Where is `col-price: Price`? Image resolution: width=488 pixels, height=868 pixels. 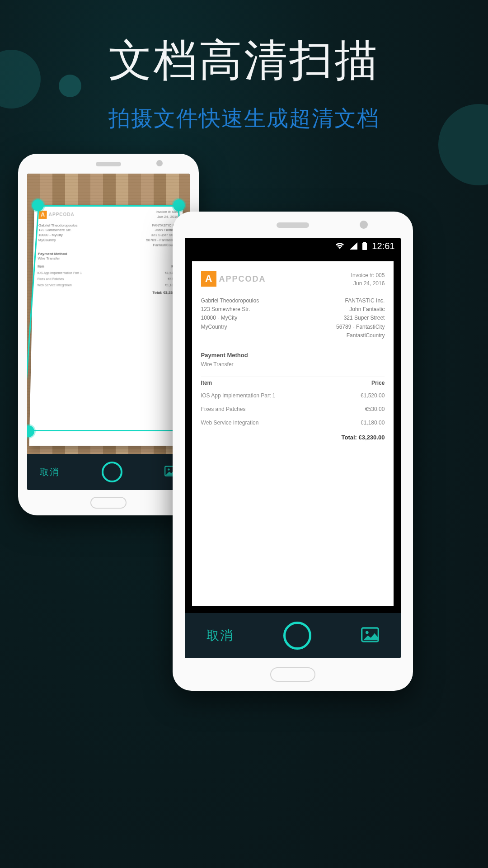
col-price: Price is located at coordinates (362, 382).